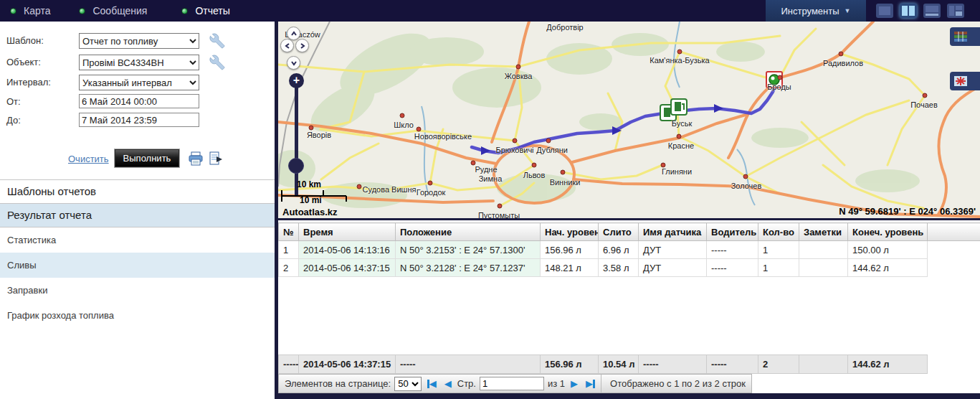  Describe the element at coordinates (816, 11) in the screenshot. I see `tools-dropdown-button: Инструменты ▼` at that location.